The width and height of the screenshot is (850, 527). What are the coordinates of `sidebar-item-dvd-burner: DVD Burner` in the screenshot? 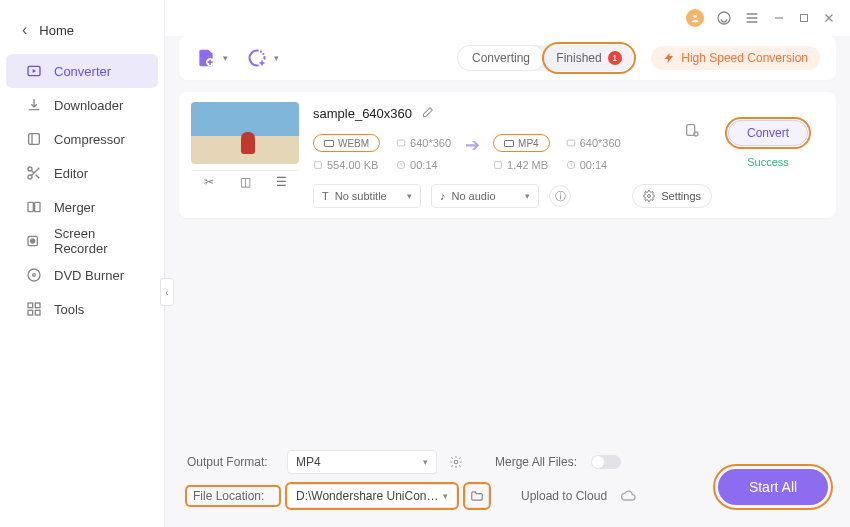 It's located at (82, 275).